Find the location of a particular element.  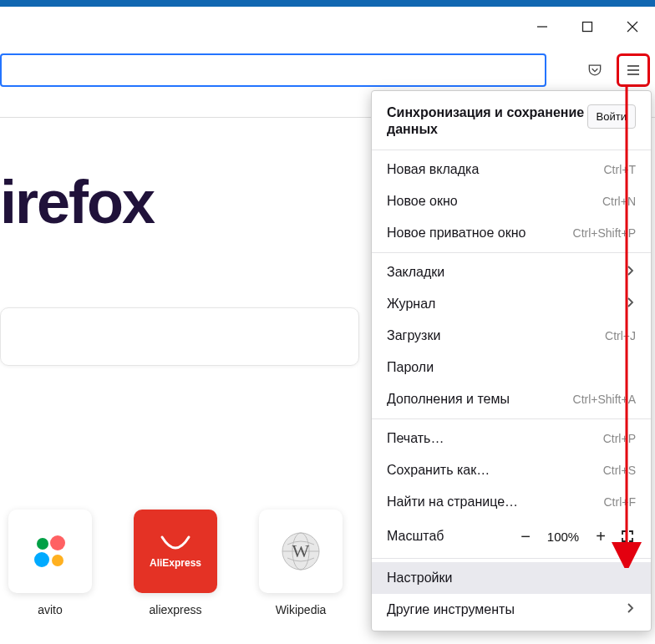

menu-item2-4: Дополнения и темыCtrl+Shift+A is located at coordinates (511, 399).